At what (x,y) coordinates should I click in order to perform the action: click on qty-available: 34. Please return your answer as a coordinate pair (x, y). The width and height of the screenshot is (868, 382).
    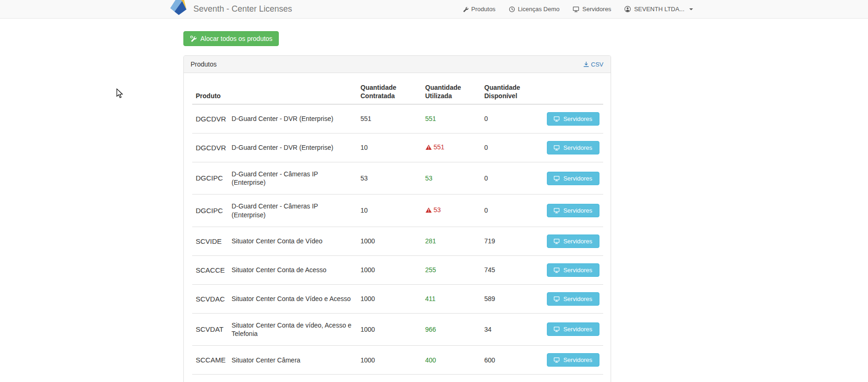
    Looking at the image, I should click on (512, 329).